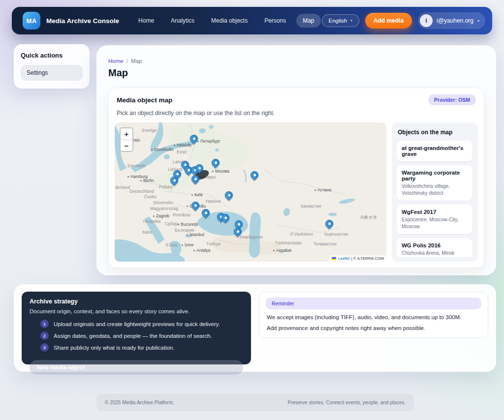  I want to click on map-label-: Україна, so click(213, 201).